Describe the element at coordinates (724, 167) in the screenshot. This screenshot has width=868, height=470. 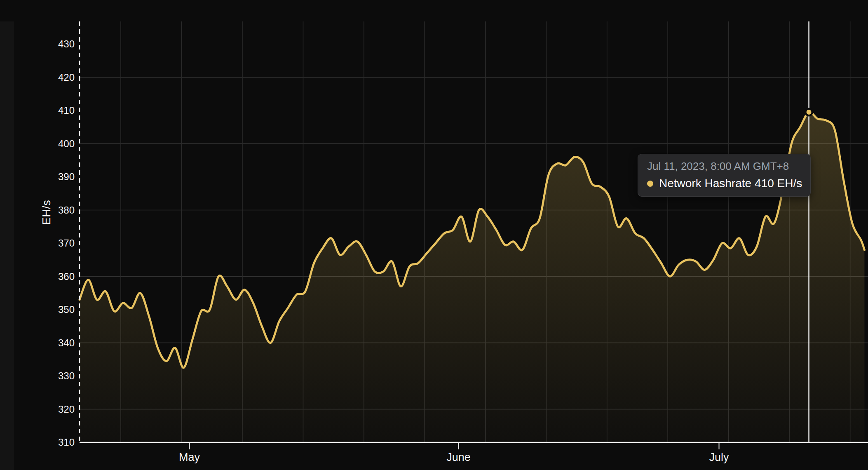
I see `tooltip-timestamp: Jul 11, 2023, 8:00 AM GMT+8` at that location.